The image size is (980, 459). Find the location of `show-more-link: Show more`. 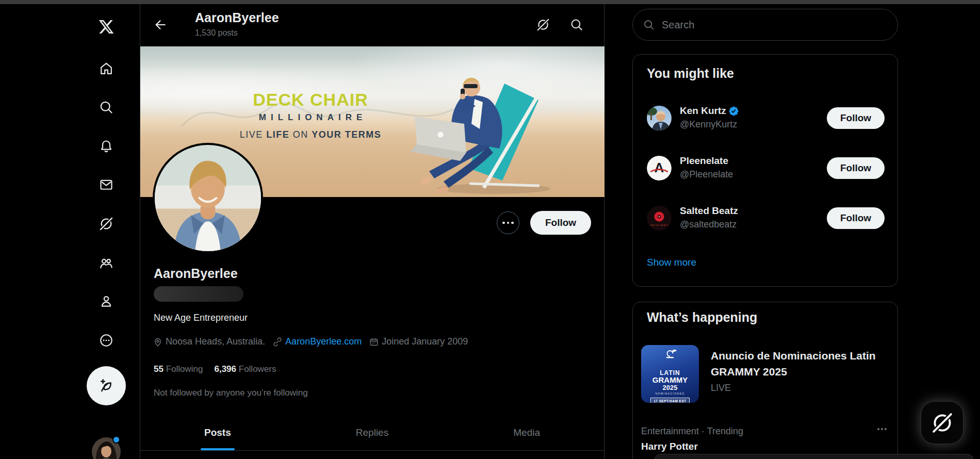

show-more-link: Show more is located at coordinates (672, 263).